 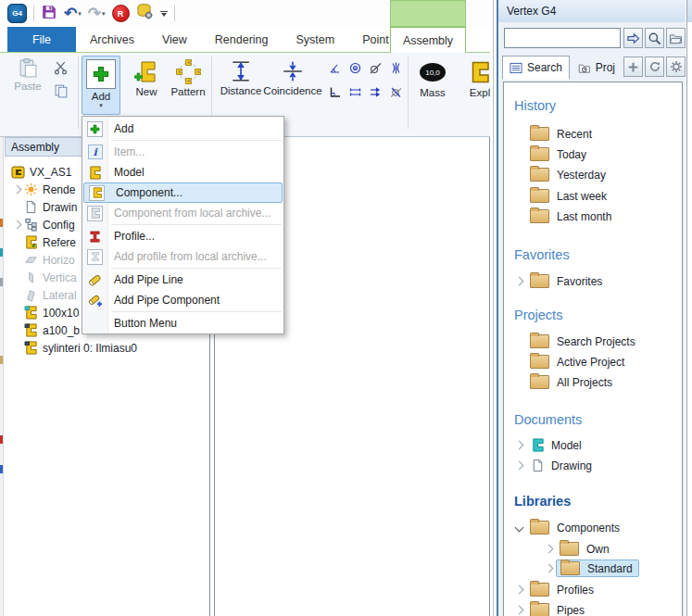 I want to click on history-item-last-month: Last month, so click(x=571, y=217).